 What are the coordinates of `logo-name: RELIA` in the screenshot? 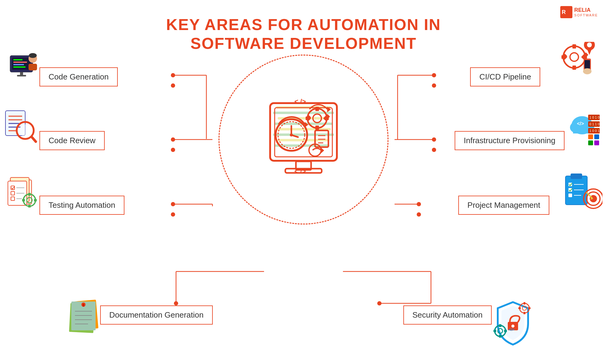 It's located at (586, 10).